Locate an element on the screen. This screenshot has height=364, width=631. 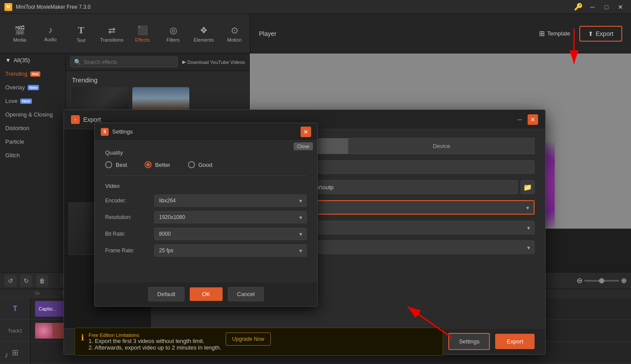
quality-good: Good is located at coordinates (200, 165).